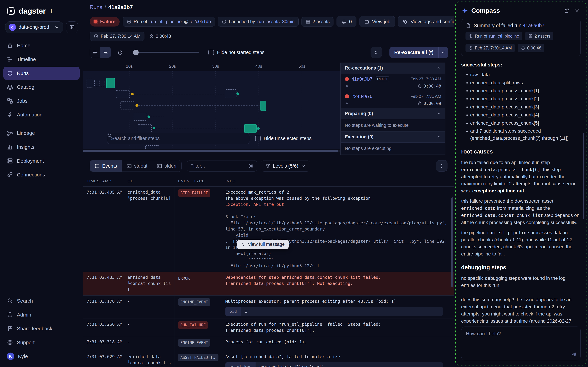 Image resolution: width=588 pixels, height=367 pixels. I want to click on sidebar-item-support: Support, so click(42, 342).